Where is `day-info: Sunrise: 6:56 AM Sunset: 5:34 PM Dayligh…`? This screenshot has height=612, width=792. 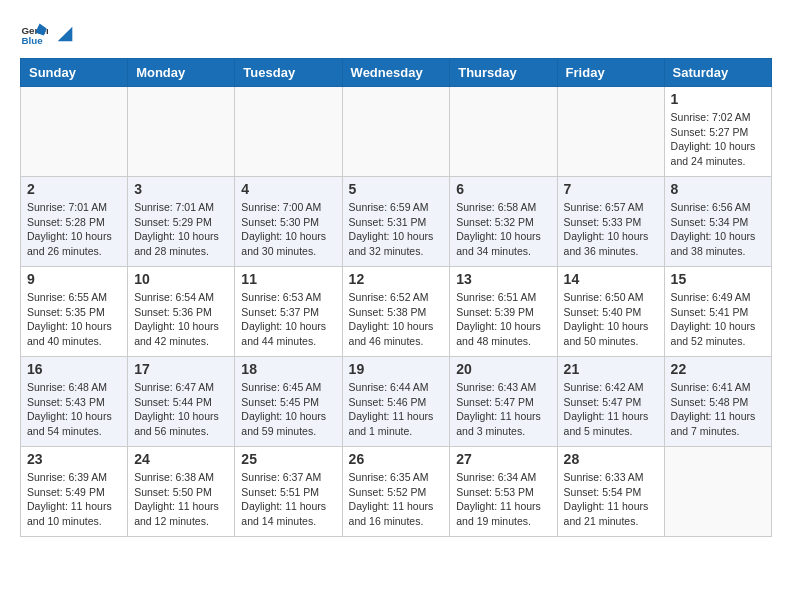
day-info: Sunrise: 6:56 AM Sunset: 5:34 PM Dayligh… is located at coordinates (718, 230).